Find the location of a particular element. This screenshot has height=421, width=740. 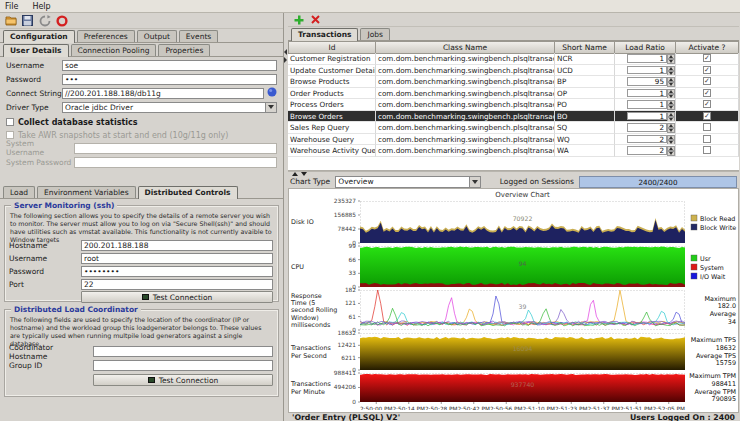

tab-preferences: Preferences is located at coordinates (106, 36).